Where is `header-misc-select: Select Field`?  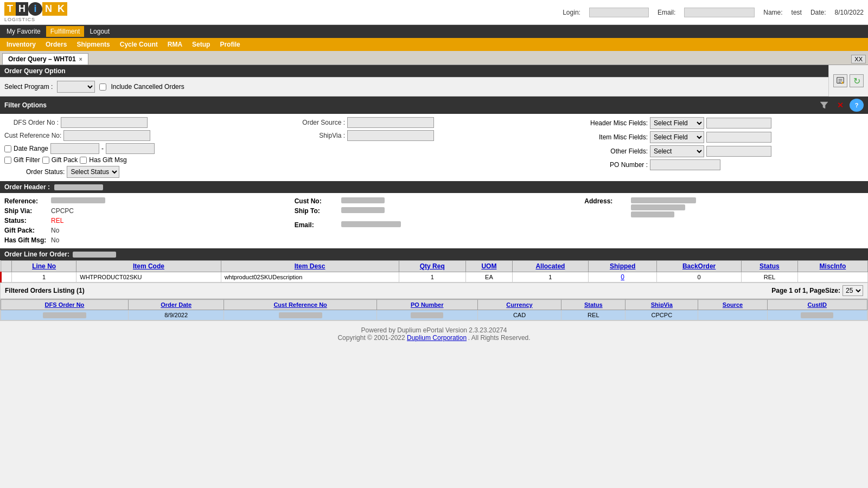 header-misc-select: Select Field is located at coordinates (677, 123).